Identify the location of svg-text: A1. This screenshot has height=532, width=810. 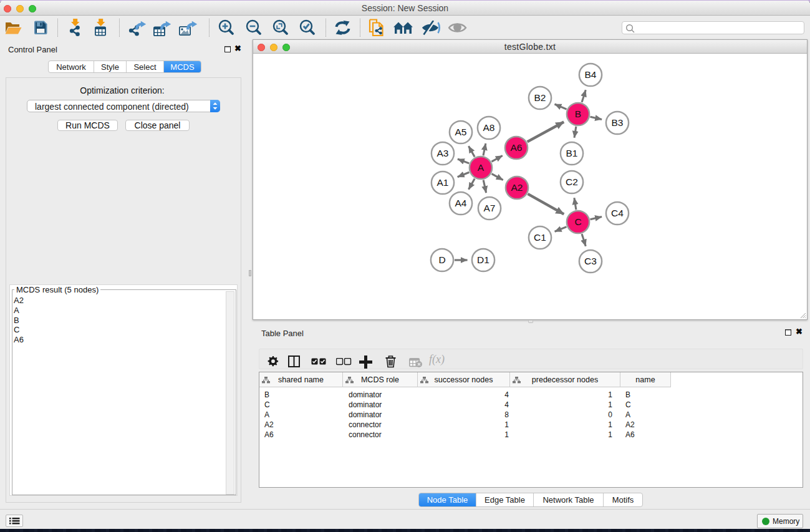
(443, 182).